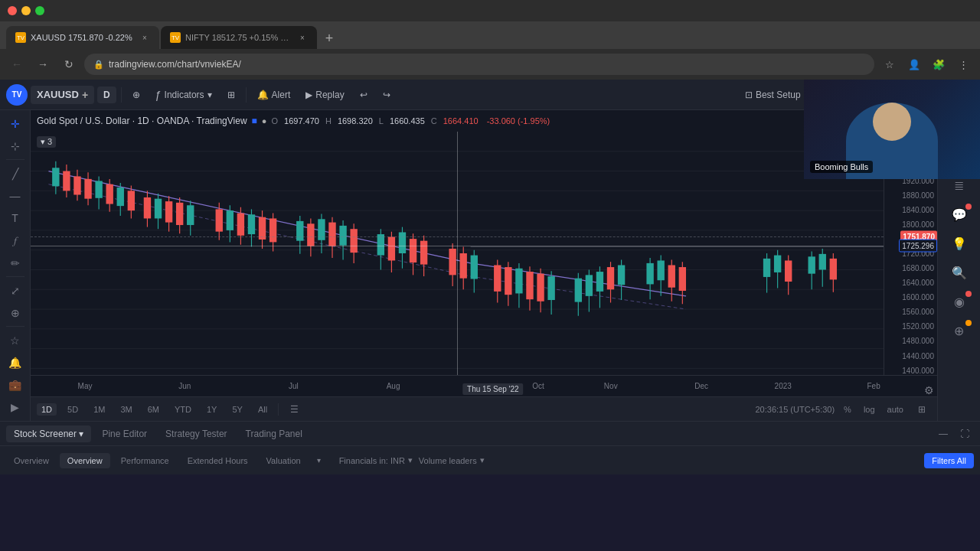 The width and height of the screenshot is (980, 551). What do you see at coordinates (83, 37) in the screenshot?
I see `tab-xauusd: TV XAUUSD 1751.870 -0.22% ×` at bounding box center [83, 37].